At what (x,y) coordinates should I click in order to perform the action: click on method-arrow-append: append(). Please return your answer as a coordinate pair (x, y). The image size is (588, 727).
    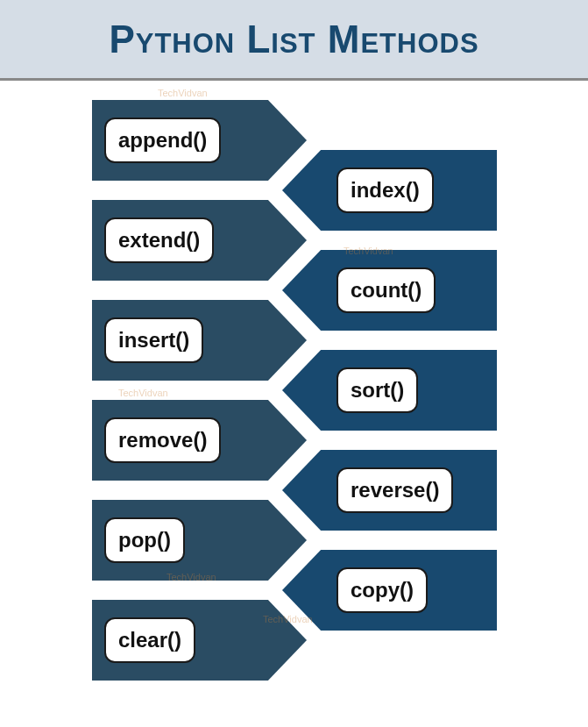
    Looking at the image, I should click on (200, 140).